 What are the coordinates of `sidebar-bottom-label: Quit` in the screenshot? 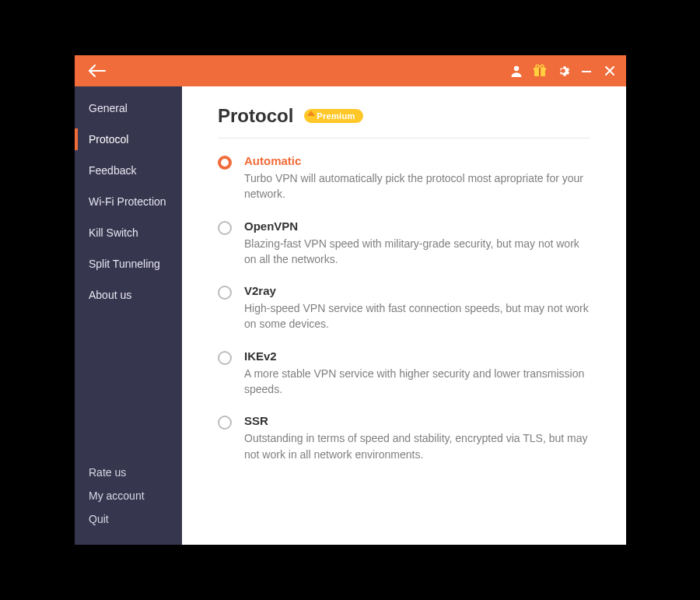 It's located at (99, 519).